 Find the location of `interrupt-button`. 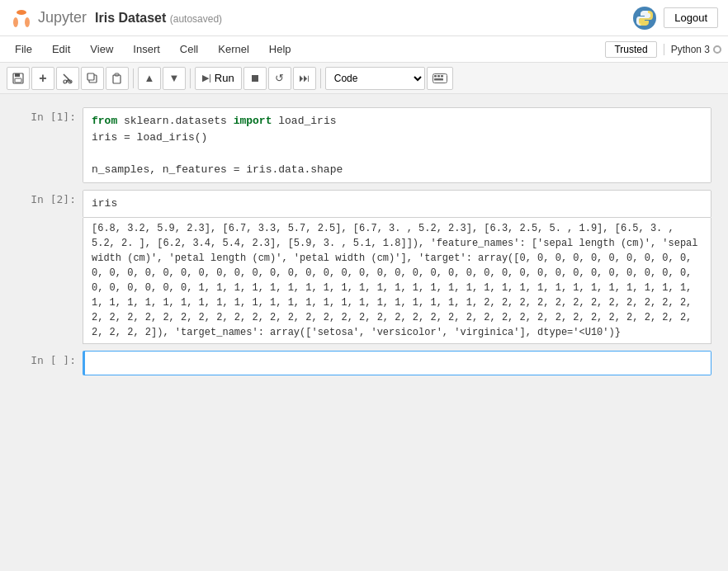

interrupt-button is located at coordinates (255, 78).